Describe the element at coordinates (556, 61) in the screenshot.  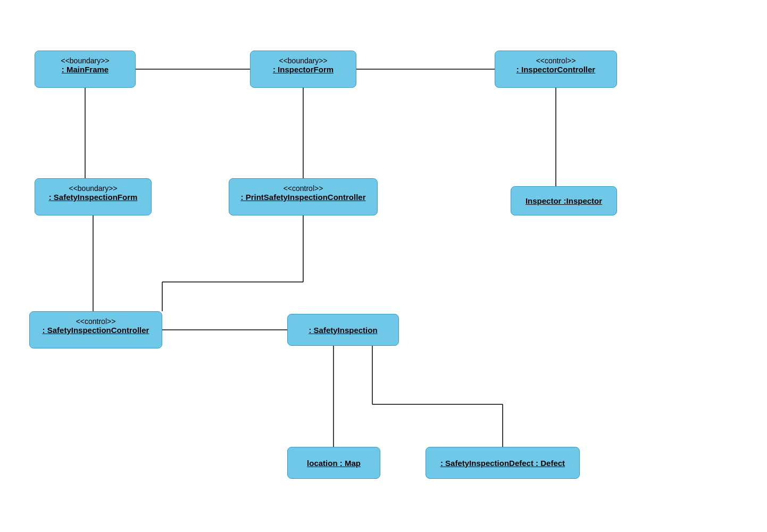
I see `inspectorcontroller-stereotype: <<control>>` at that location.